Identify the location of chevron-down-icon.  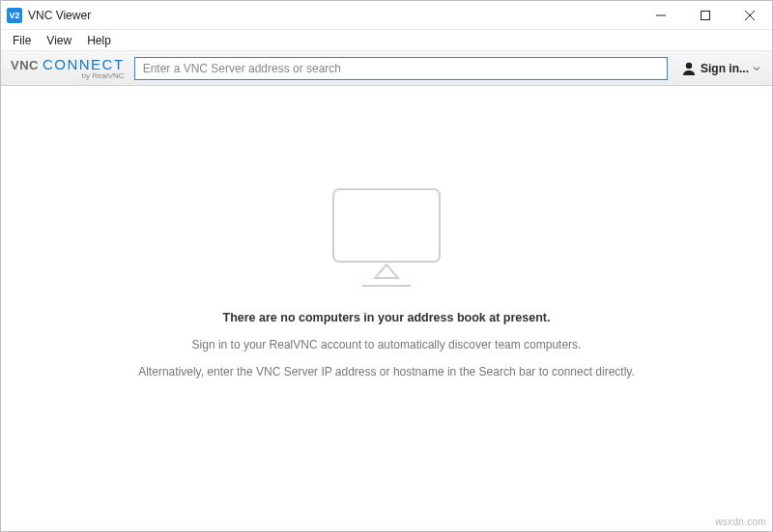
(757, 69).